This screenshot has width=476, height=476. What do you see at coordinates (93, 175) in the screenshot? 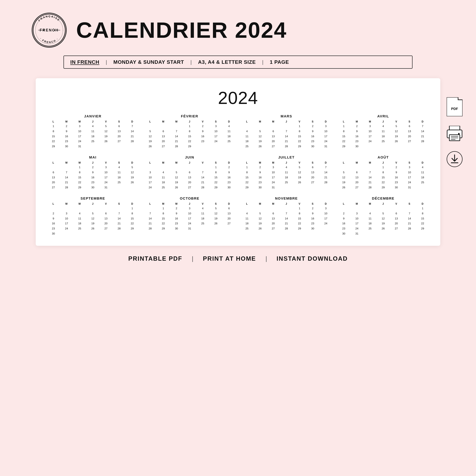
I see `month-table-4: LMMJVSD123456789101112131415161718192021…` at bounding box center [93, 175].